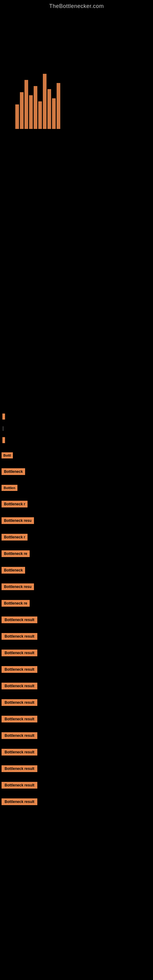 This screenshot has width=153, height=980. What do you see at coordinates (76, 705) in the screenshot?
I see `bottleneck-item-16: Bottleneck result` at bounding box center [76, 705].